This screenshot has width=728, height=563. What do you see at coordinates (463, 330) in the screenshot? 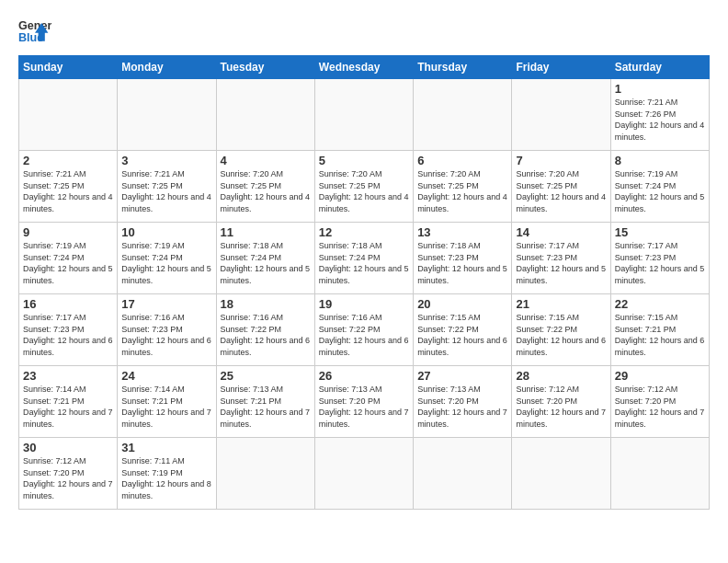
I see `calendar-cell: 20Sunrise: 7:15 AM Sunset: 7:22 PM Dayli…` at bounding box center [463, 330].